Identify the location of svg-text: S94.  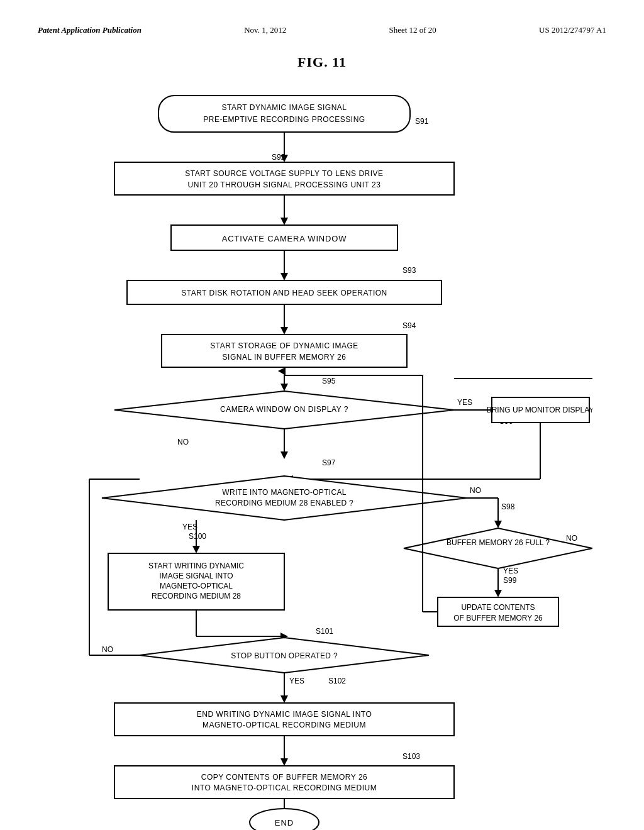
(409, 326).